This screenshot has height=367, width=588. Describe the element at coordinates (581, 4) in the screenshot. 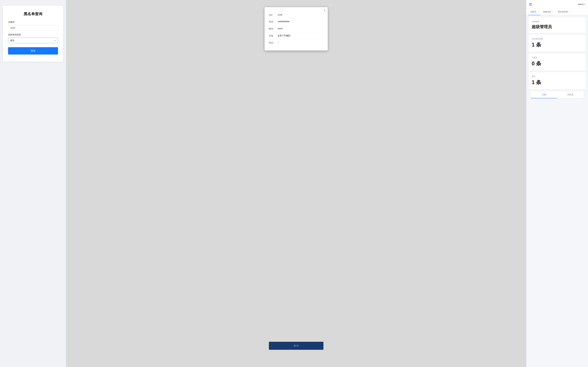

I see `admin-dropdown: admin ▾` at that location.